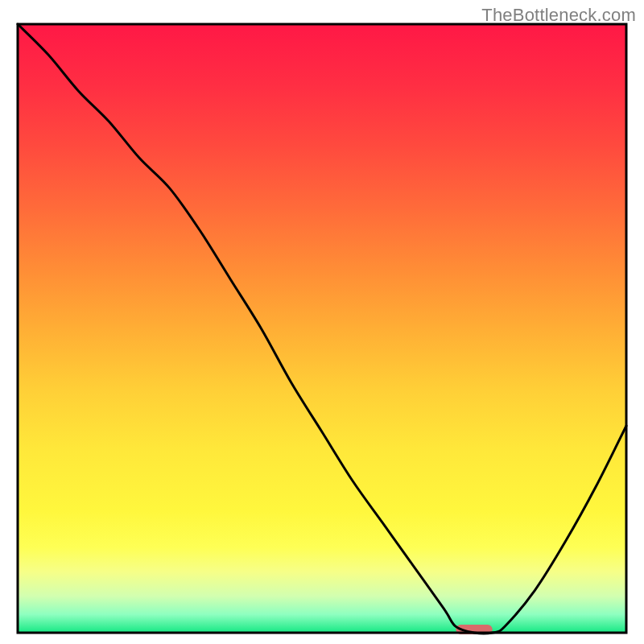 The height and width of the screenshot is (644, 644). What do you see at coordinates (559, 15) in the screenshot?
I see `watermark-text: TheBottleneck.com` at bounding box center [559, 15].